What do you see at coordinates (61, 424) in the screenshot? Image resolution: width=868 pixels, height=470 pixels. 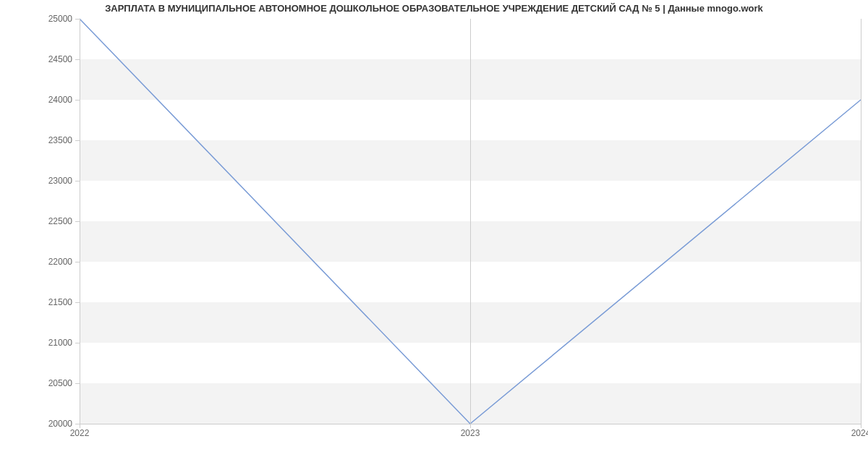 I see `y-tick-label: 20000` at bounding box center [61, 424].